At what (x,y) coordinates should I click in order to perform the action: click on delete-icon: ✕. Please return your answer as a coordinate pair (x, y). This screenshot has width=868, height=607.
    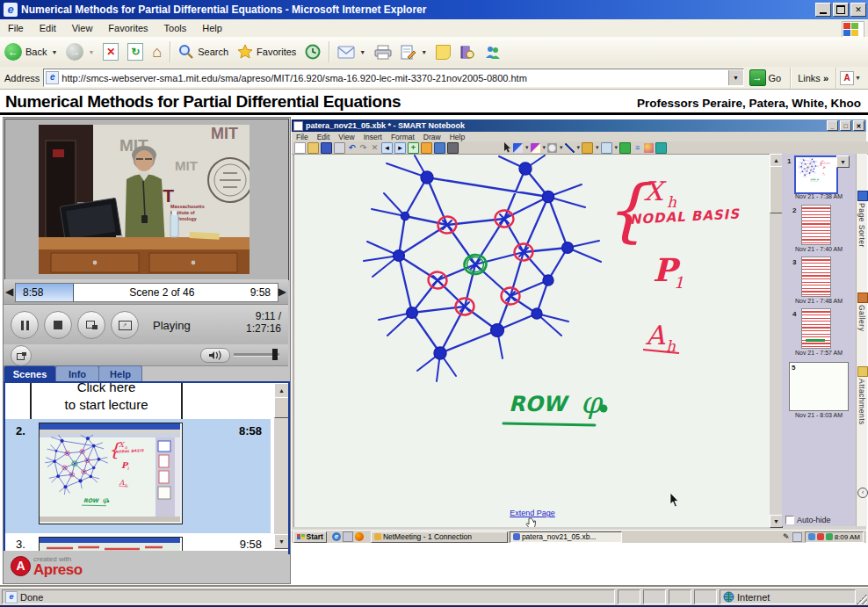
    Looking at the image, I should click on (374, 148).